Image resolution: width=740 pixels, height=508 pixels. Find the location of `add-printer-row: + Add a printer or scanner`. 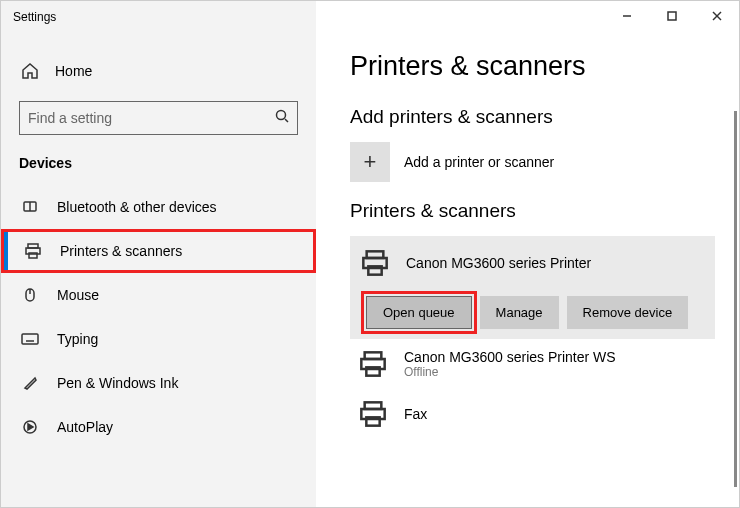

add-printer-row: + Add a printer or scanner is located at coordinates (532, 162).